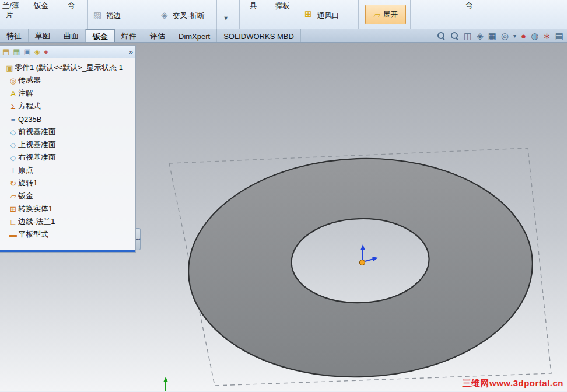 Image resolution: width=567 pixels, height=392 pixels. Describe the element at coordinates (505, 36) in the screenshot. I see `hide-show-items-icon: ◎` at that location.